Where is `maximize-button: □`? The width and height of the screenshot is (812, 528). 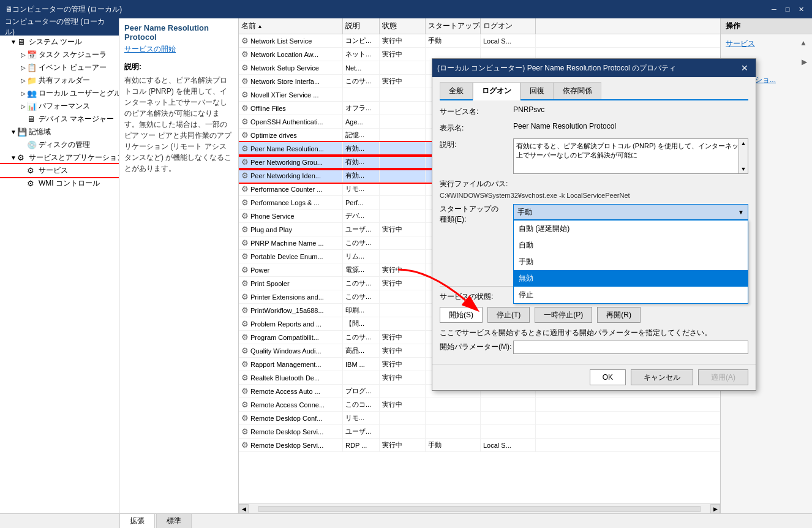
maximize-button: □ is located at coordinates (788, 9).